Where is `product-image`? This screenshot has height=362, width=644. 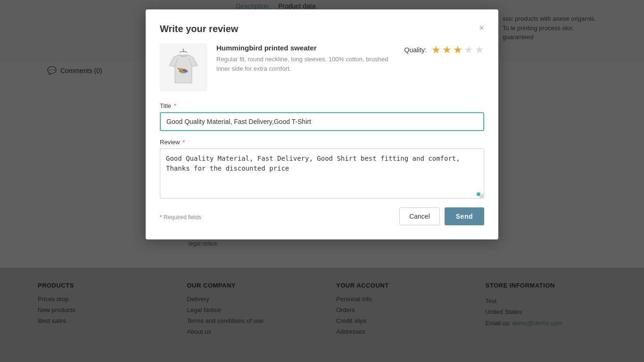
product-image is located at coordinates (183, 67).